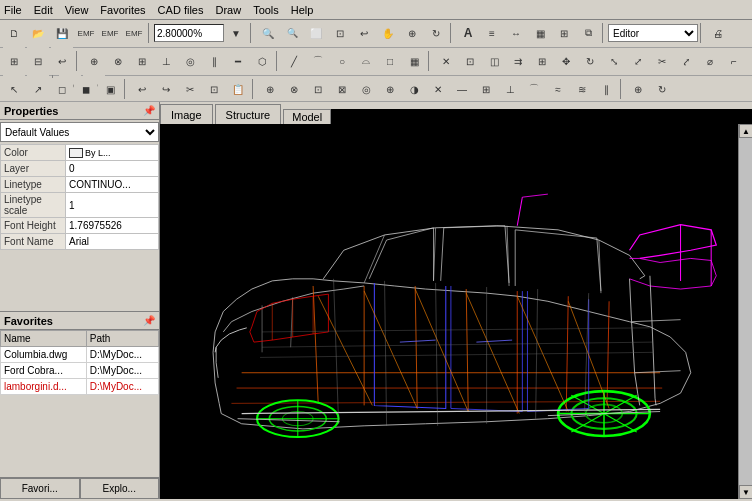 The height and width of the screenshot is (501, 752). What do you see at coordinates (492, 33) in the screenshot?
I see `multiline-button: ≡` at bounding box center [492, 33].